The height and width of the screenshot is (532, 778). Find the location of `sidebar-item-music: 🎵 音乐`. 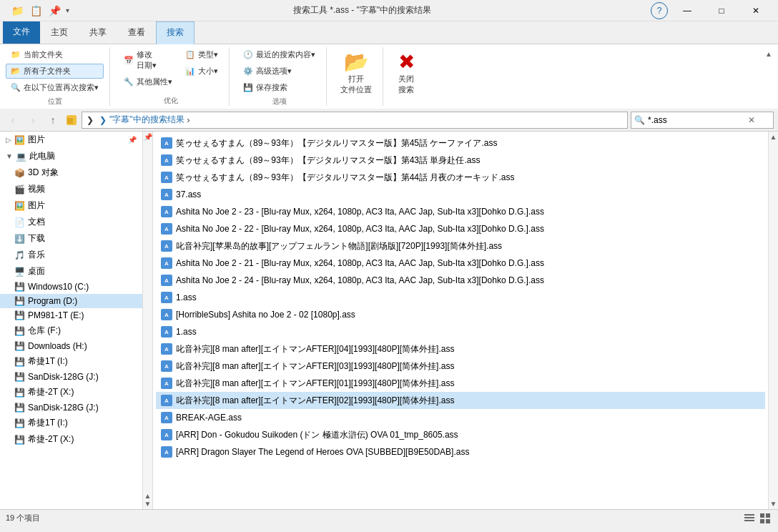

sidebar-item-music: 🎵 音乐 is located at coordinates (72, 255).